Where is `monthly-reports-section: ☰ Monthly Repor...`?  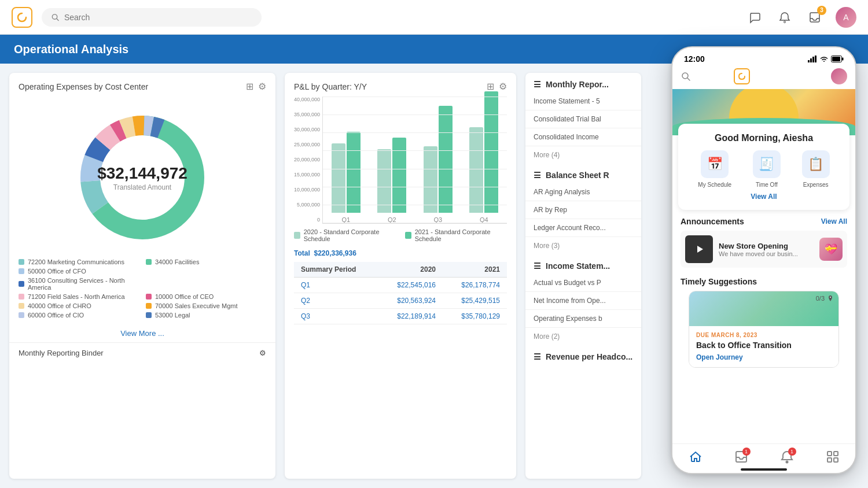
monthly-reports-section: ☰ Monthly Repor... is located at coordinates (583, 83).